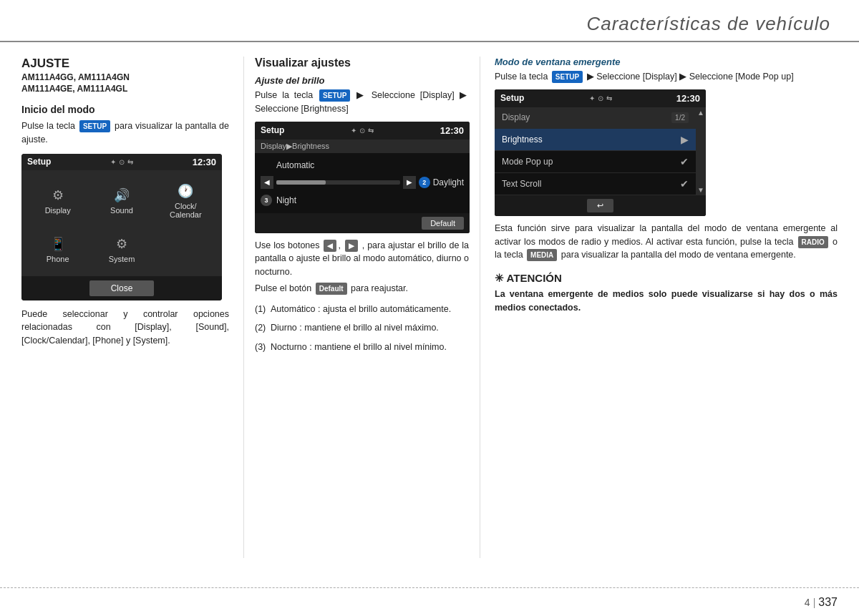 The height and width of the screenshot is (616, 859). What do you see at coordinates (330, 246) in the screenshot?
I see `left-arrow-btn: ◀` at bounding box center [330, 246].